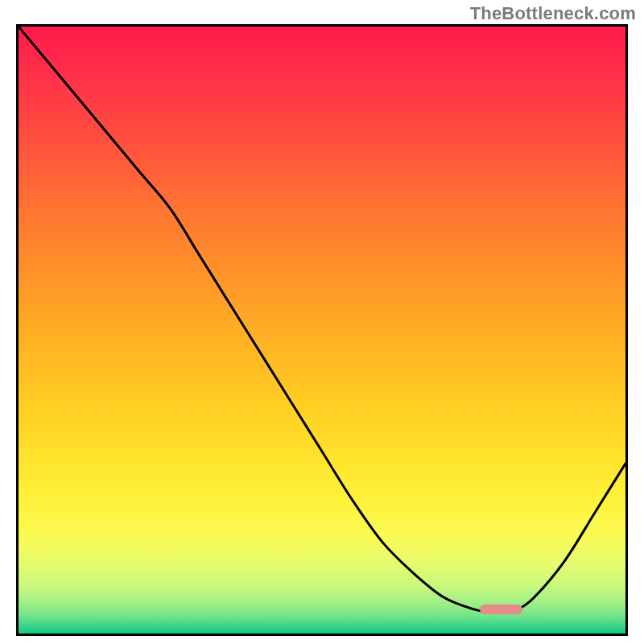  What do you see at coordinates (553, 14) in the screenshot?
I see `attribution-text: TheBottleneck.com` at bounding box center [553, 14].